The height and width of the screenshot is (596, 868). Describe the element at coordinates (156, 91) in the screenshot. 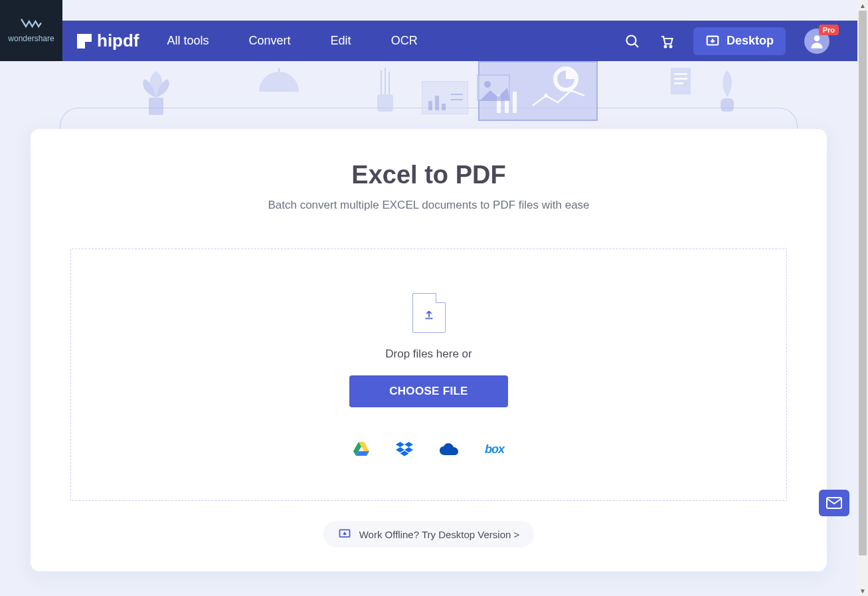

I see `plant-icon` at that location.